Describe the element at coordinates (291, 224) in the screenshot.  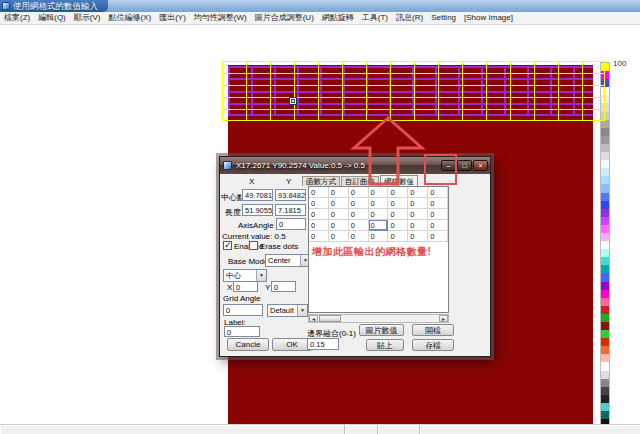
I see `axis-angle-input: 0` at that location.